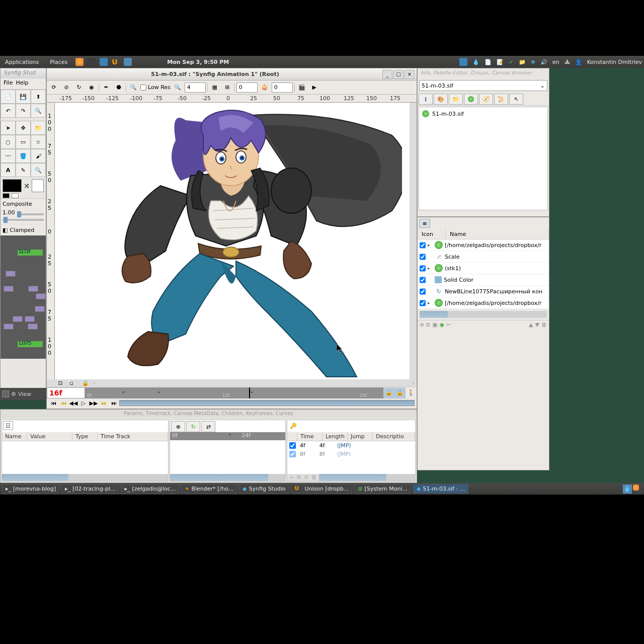 The width and height of the screenshot is (644, 644). I want to click on seek-end-icon: ⏭, so click(114, 403).